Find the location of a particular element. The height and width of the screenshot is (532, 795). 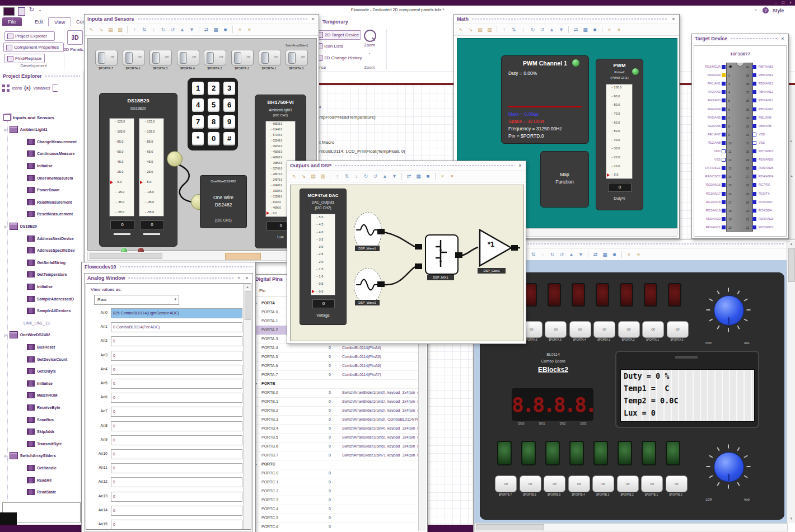

tree-item-skipaddr: SkipAddr is located at coordinates (40, 432).